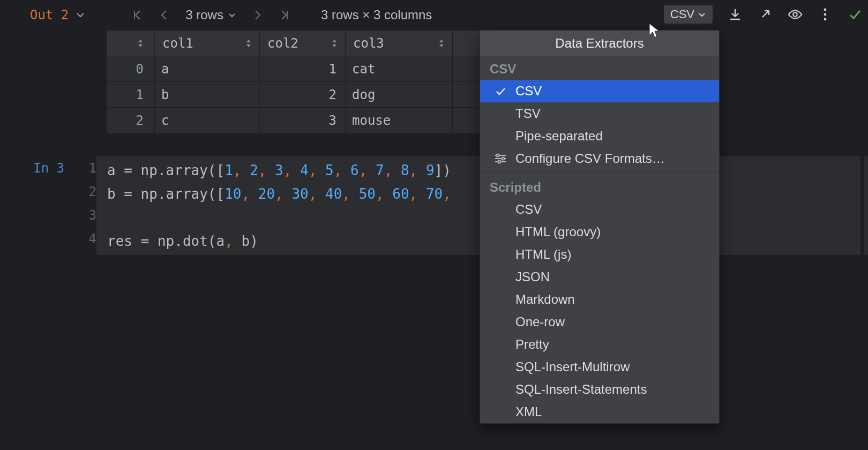 The image size is (868, 450). Describe the element at coordinates (617, 344) in the screenshot. I see `option-label: Pretty` at that location.